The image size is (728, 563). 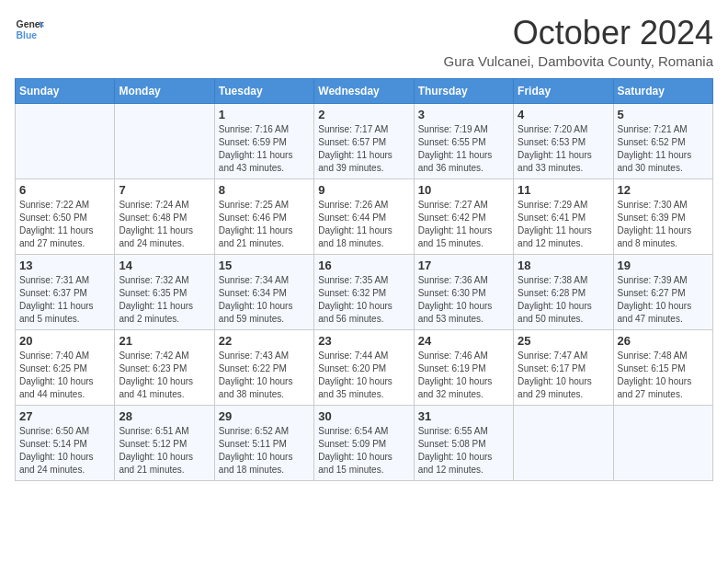 I want to click on day-number: 27, so click(x=64, y=416).